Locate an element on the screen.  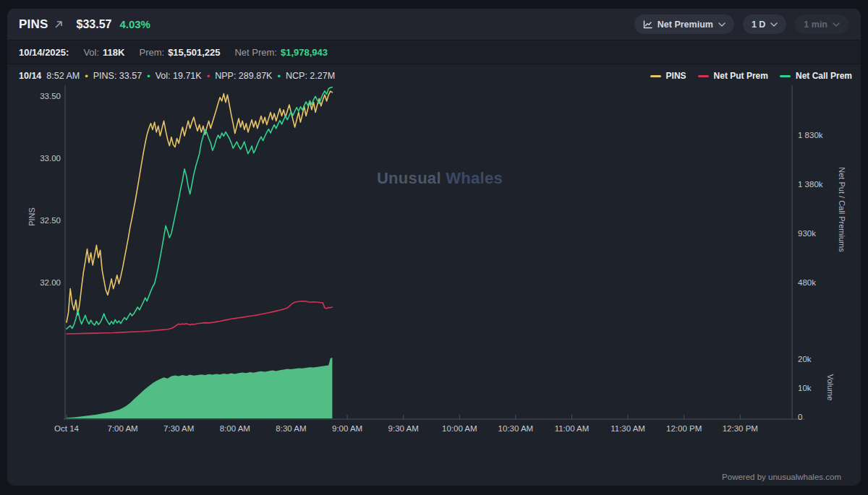
metric-select-label: Net Premium is located at coordinates (686, 25).